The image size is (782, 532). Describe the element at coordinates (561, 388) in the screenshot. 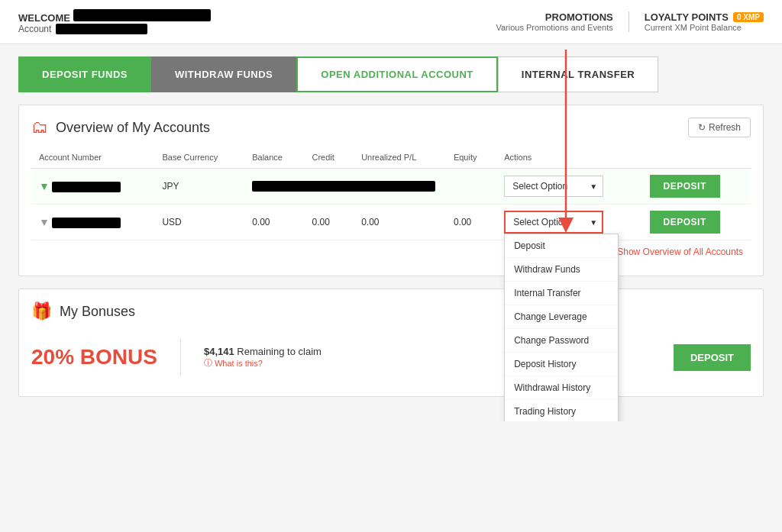

I see `dropdown-item-withdrawal-history: Withdrawal History` at that location.